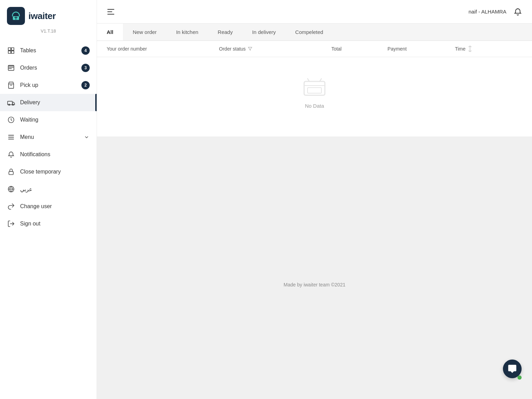  What do you see at coordinates (55, 224) in the screenshot?
I see `sign-out-label: Sign out` at bounding box center [55, 224].